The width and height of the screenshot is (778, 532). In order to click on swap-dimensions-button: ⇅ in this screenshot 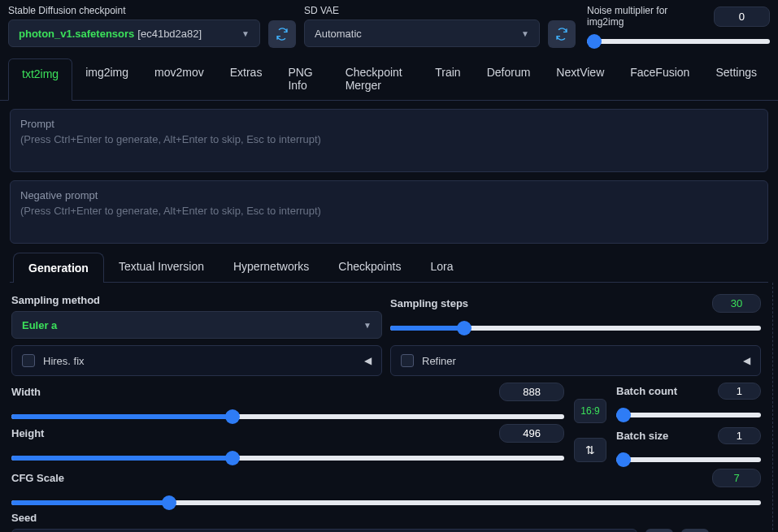, I will do `click(590, 450)`.